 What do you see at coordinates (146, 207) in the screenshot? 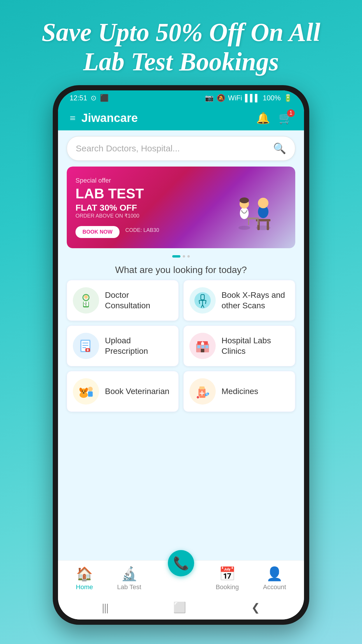
I see `banner-text: Special offer LAB TEST FLAT 30% OFF ORDE…` at bounding box center [146, 207].